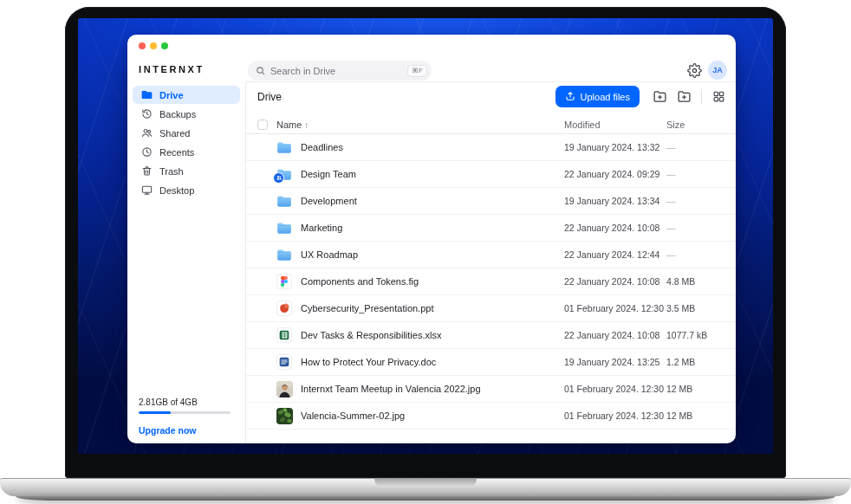 The image size is (851, 504). What do you see at coordinates (186, 171) in the screenshot?
I see `sidebar-item-trash: Trash` at bounding box center [186, 171].